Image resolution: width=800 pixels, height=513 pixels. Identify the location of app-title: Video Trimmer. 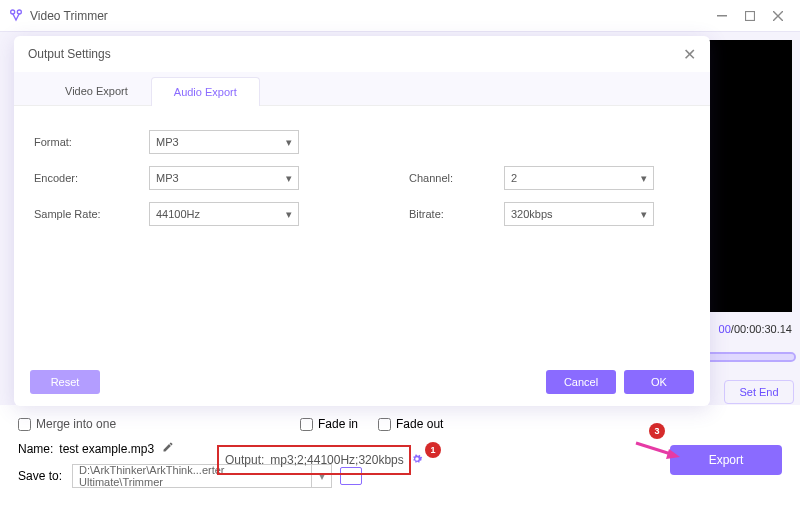
(69, 16).